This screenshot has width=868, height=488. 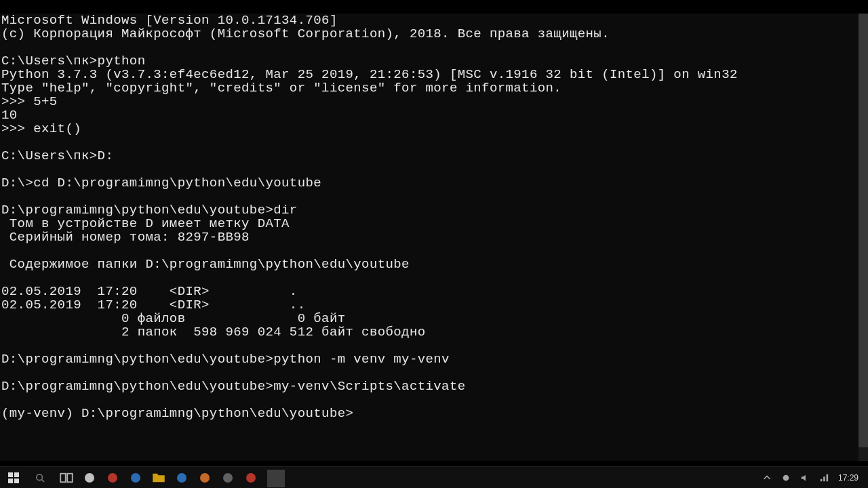 What do you see at coordinates (40, 478) in the screenshot?
I see `search-box` at bounding box center [40, 478].